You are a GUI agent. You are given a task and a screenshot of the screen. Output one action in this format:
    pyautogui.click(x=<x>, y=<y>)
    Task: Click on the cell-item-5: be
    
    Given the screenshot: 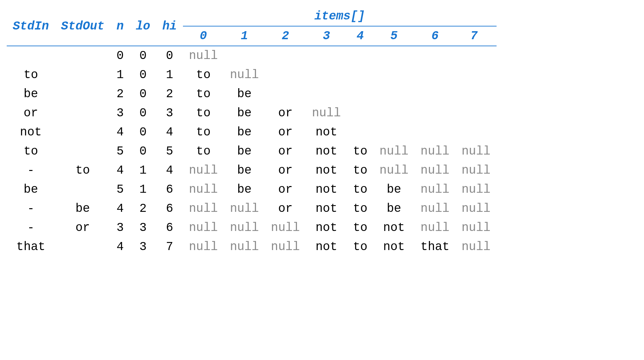 What is the action you would take?
    pyautogui.click(x=394, y=190)
    